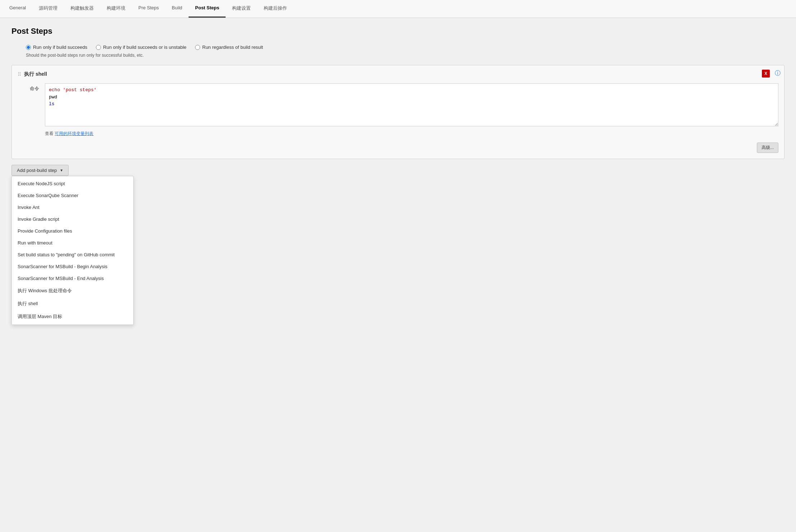 The image size is (796, 532). What do you see at coordinates (37, 170) in the screenshot?
I see `add-step-label: Add post-build step` at bounding box center [37, 170].